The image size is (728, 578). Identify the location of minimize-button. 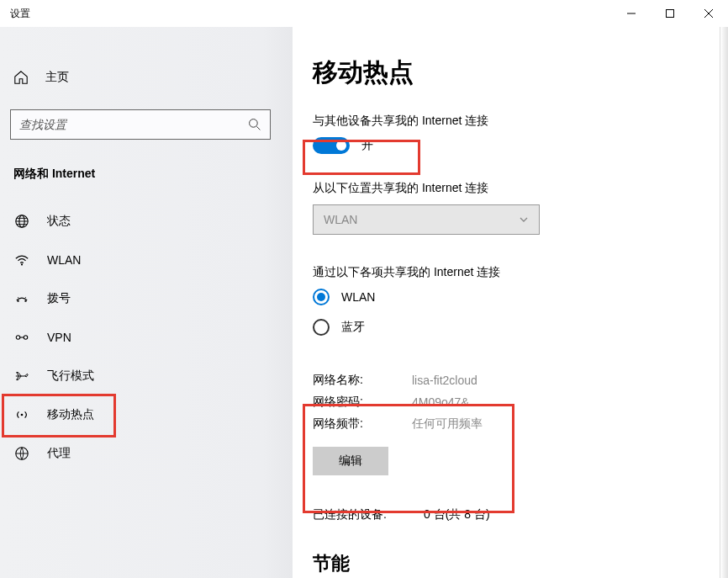
(631, 13).